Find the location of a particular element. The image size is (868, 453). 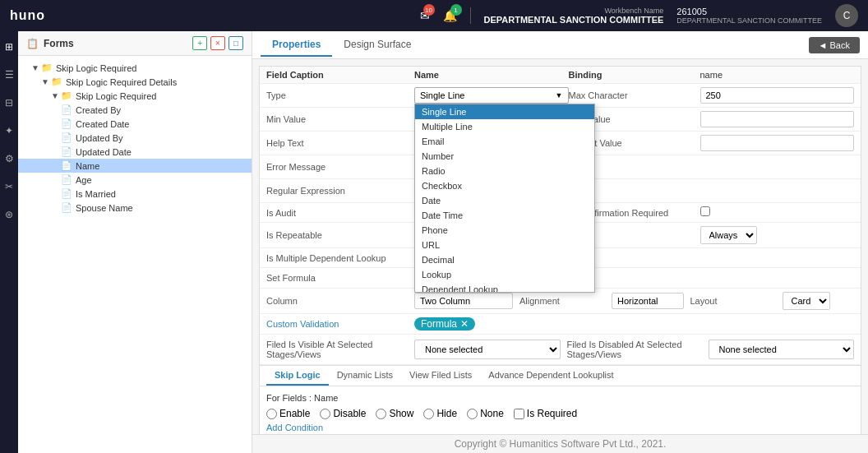

show-option: Show is located at coordinates (395, 414).